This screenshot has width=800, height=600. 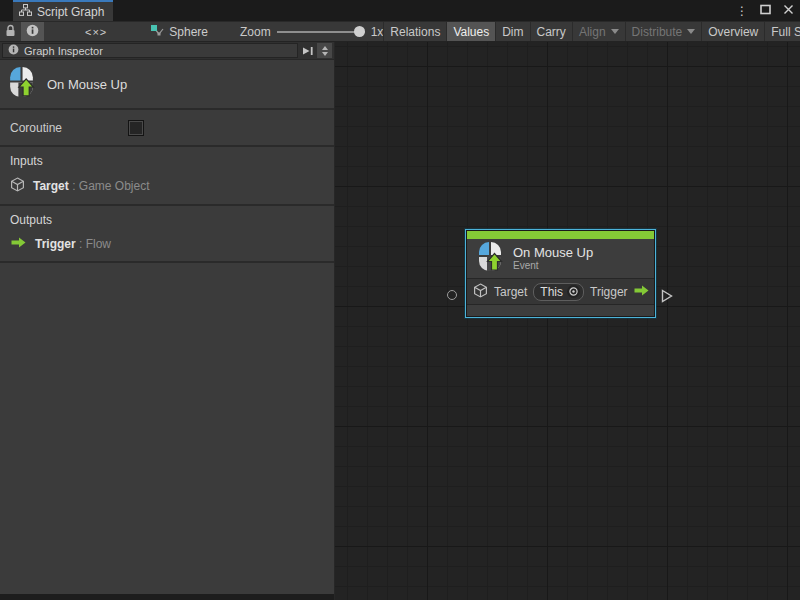 I want to click on align-label: Align, so click(x=592, y=32).